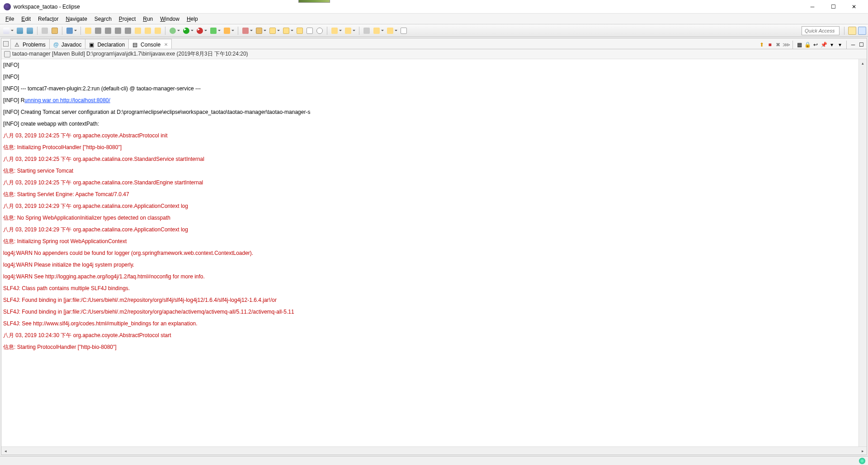 This screenshot has width=868, height=465. What do you see at coordinates (20, 31) in the screenshot?
I see `save-icon` at bounding box center [20, 31].